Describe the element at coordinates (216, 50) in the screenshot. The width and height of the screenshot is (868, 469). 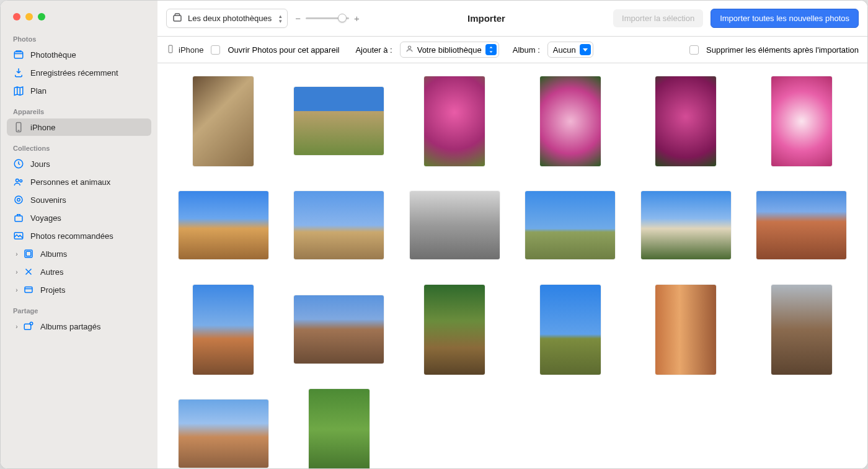
I see `open-for-device-checkbox` at that location.